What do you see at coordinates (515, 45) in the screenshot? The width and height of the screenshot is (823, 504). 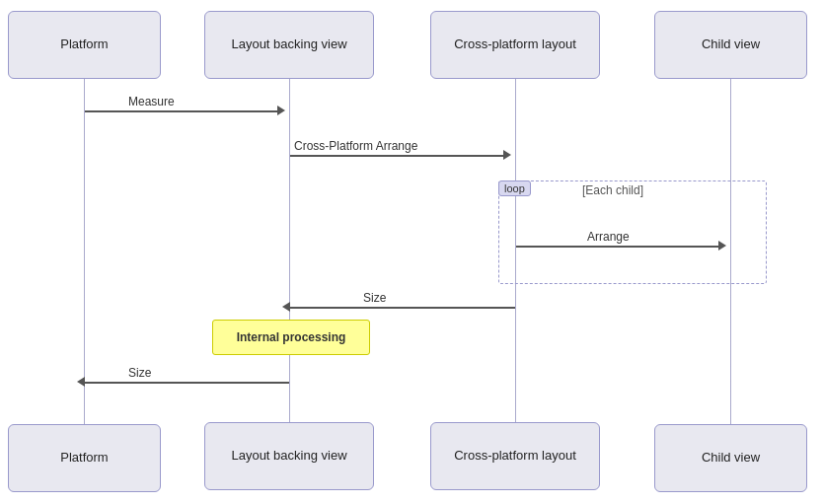 I see `actor-cross-platform-top: Cross-platform layout` at bounding box center [515, 45].